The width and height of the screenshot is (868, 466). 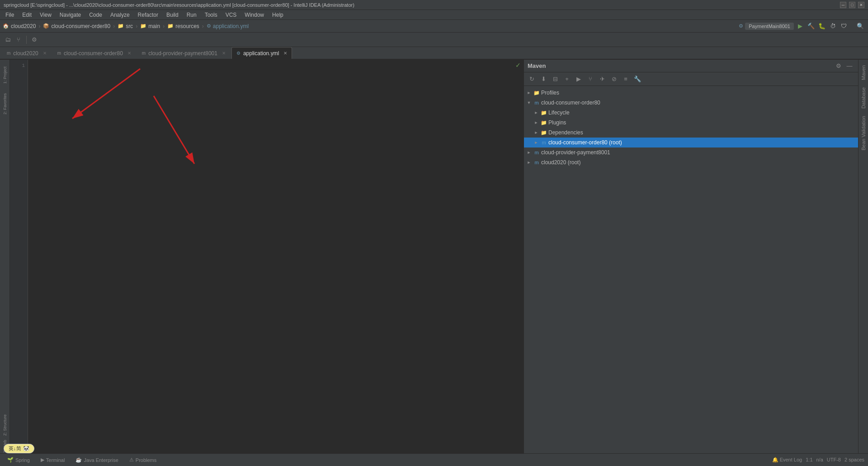 I want to click on maven-add-btn: +, so click(x=567, y=79).